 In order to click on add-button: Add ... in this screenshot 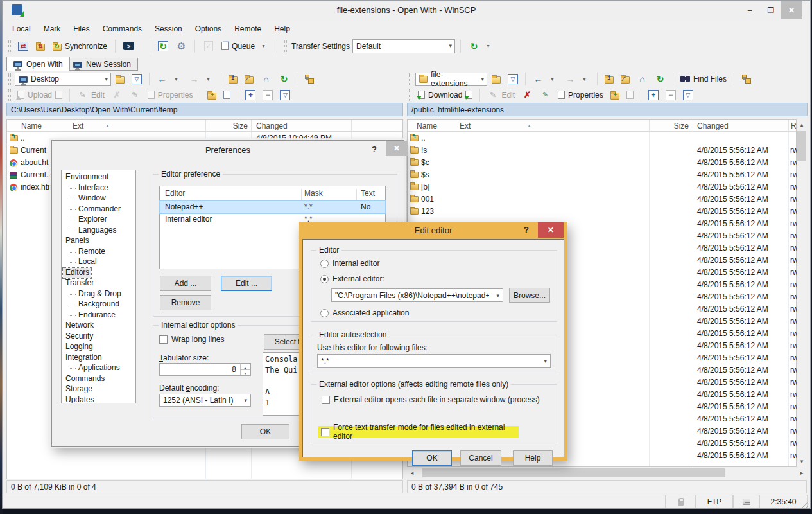, I will do `click(186, 283)`.